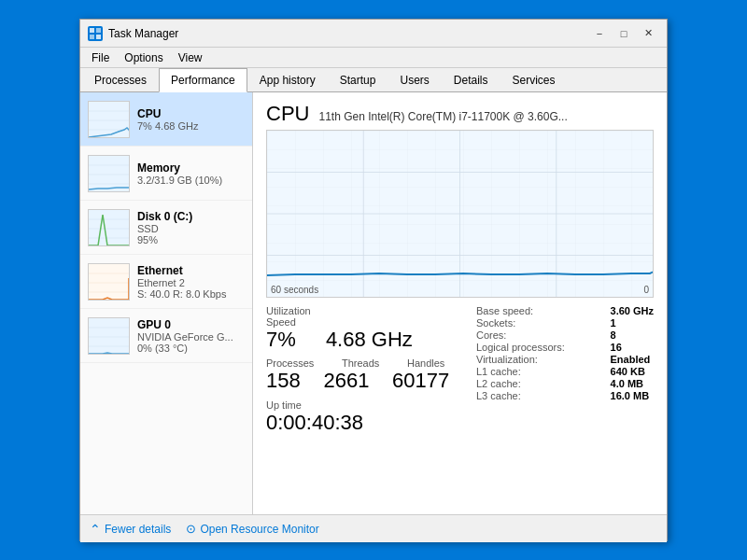 This screenshot has width=747, height=560. Describe the element at coordinates (362, 381) in the screenshot. I see `counts-value-row: 158 2661 60177` at that location.